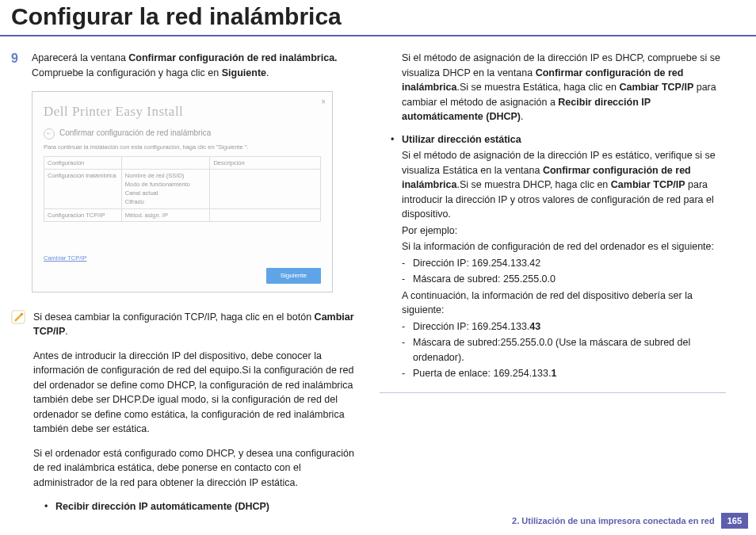 Image resolution: width=756 pixels, height=535 pixels. What do you see at coordinates (166, 201) in the screenshot?
I see `r1c2d: Cifrado` at bounding box center [166, 201].